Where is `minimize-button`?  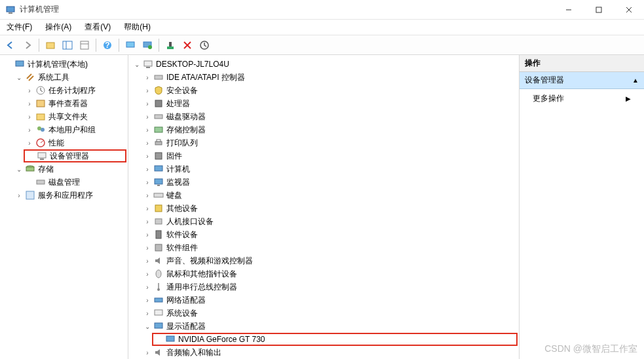
minimize-button is located at coordinates (569, 10).